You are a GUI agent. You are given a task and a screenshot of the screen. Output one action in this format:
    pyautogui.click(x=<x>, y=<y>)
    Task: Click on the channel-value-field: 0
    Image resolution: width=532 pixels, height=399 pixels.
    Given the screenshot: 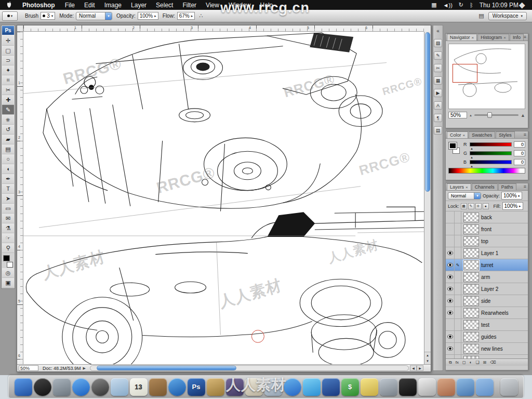 What is the action you would take?
    pyautogui.click(x=520, y=162)
    